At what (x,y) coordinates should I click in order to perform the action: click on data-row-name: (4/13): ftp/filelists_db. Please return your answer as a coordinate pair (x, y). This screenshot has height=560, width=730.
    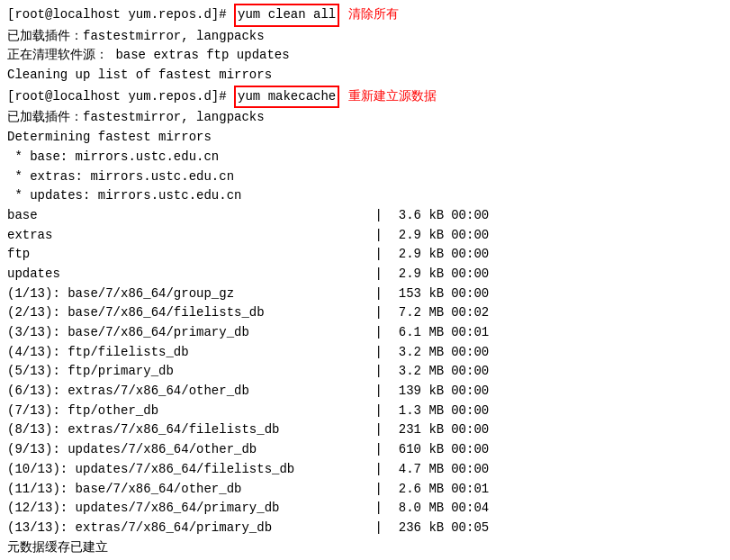
    Looking at the image, I should click on (187, 353).